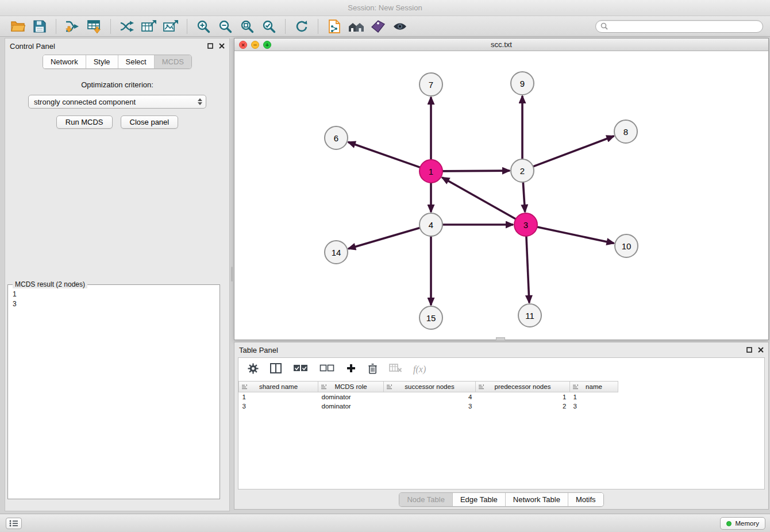 The image size is (770, 532). I want to click on table-settings-button, so click(253, 370).